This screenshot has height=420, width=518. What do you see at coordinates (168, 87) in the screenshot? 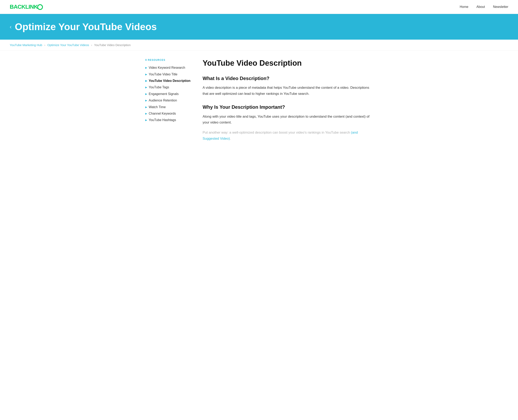
I see `sidebar-item-tags: ▶ YouTube Tags` at bounding box center [168, 87].